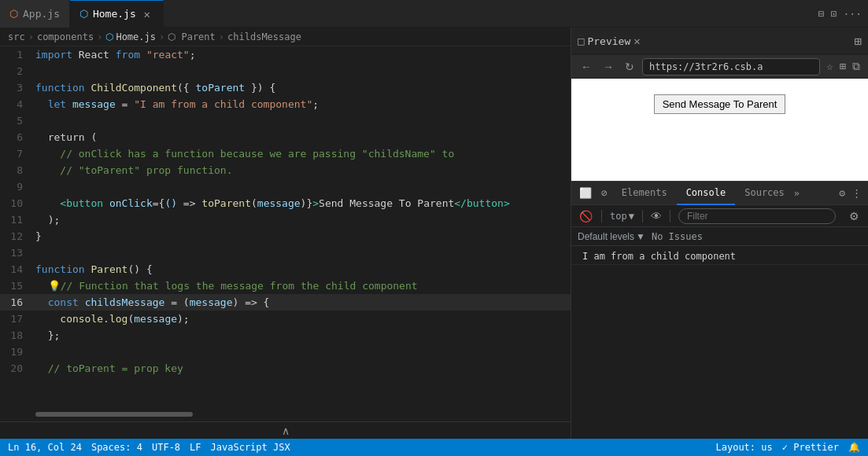  What do you see at coordinates (31, 37) in the screenshot?
I see `breadcrumb-sep-1: ›` at bounding box center [31, 37].